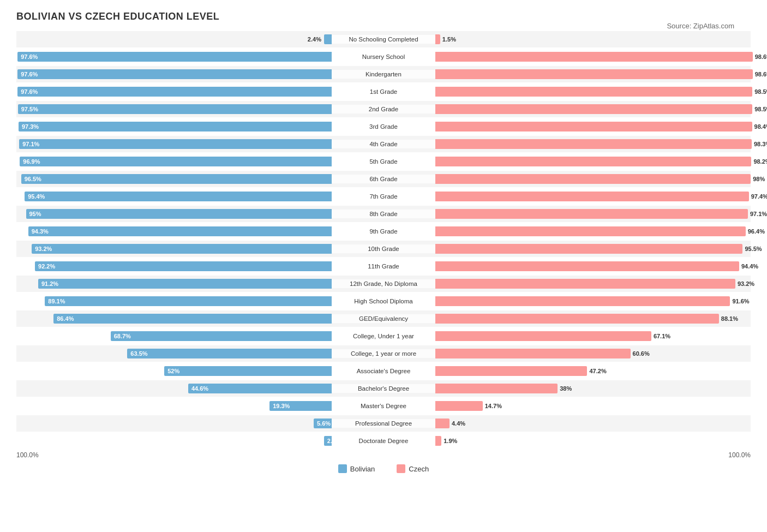 The height and width of the screenshot is (532, 767). What do you see at coordinates (384, 388) in the screenshot?
I see `bar-row: 44.6% Bachelor's Degree 38%` at bounding box center [384, 388].